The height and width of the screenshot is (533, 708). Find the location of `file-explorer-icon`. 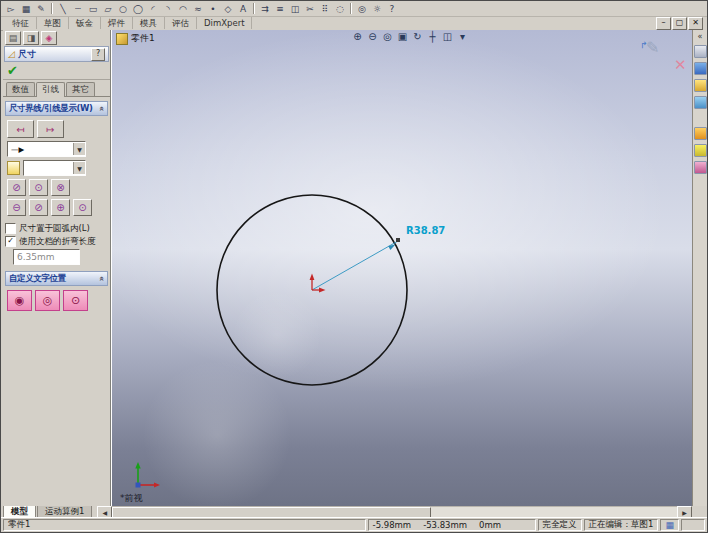

file-explorer-icon is located at coordinates (700, 86).